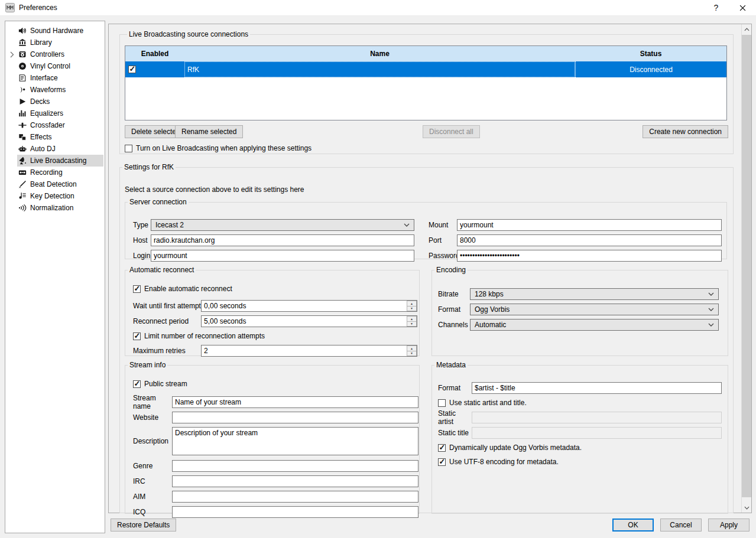 The width and height of the screenshot is (756, 538). I want to click on sidebar-item-waveforms: Waveforms, so click(60, 90).